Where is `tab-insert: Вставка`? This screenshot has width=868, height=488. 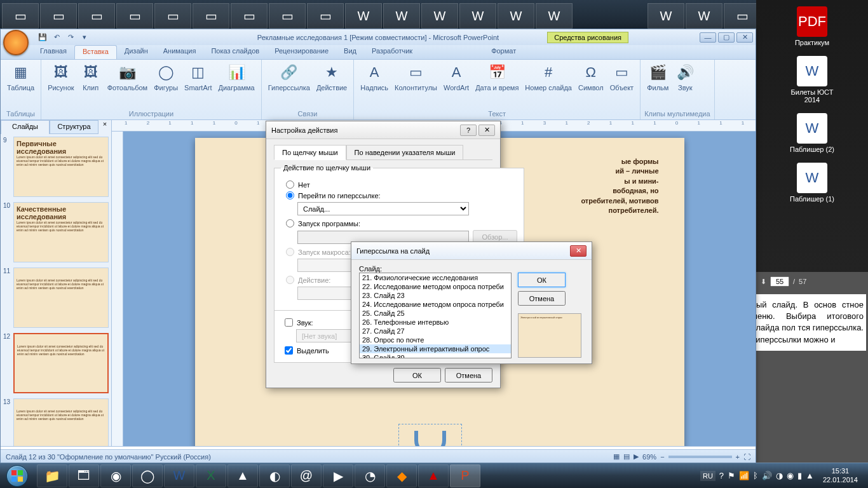
tab-insert: Вставка is located at coordinates (95, 52).